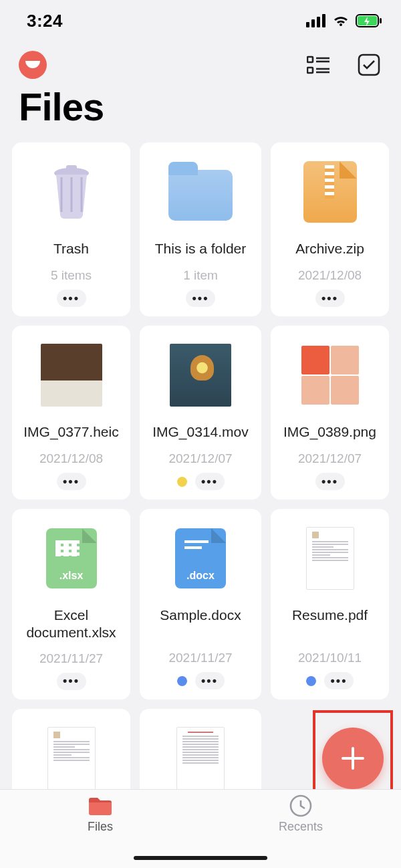 The image size is (401, 868). I want to click on file-meta: 1 item, so click(200, 276).